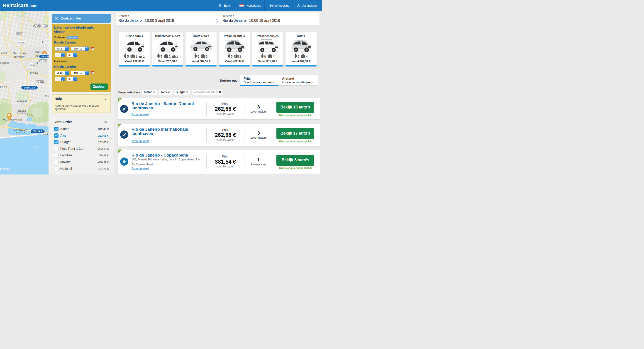  Describe the element at coordinates (12, 120) in the screenshot. I see `svg-text: JACAREPAGUA` at that location.